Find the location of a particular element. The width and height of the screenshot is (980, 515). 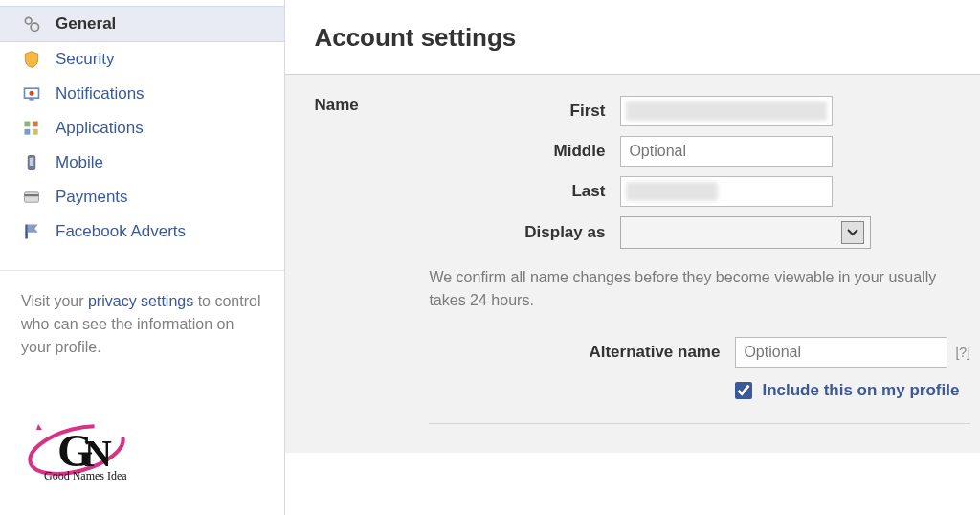

sidebar-item-security: Security is located at coordinates (142, 59).